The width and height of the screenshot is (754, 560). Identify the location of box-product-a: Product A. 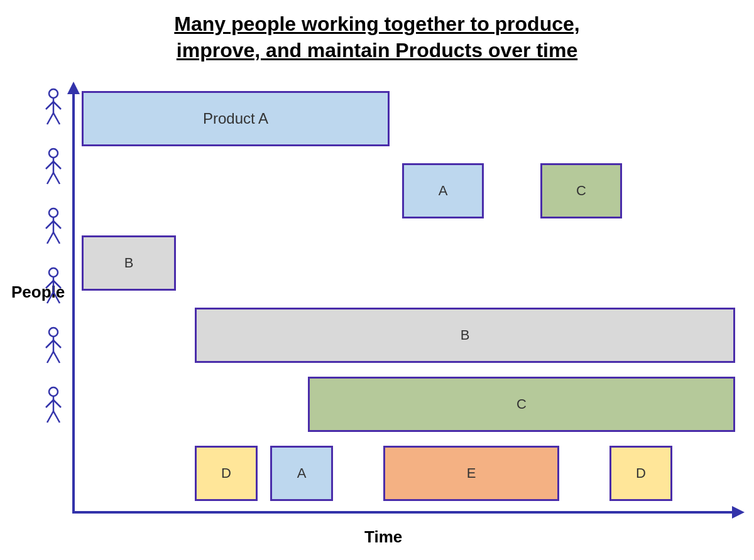
(236, 119).